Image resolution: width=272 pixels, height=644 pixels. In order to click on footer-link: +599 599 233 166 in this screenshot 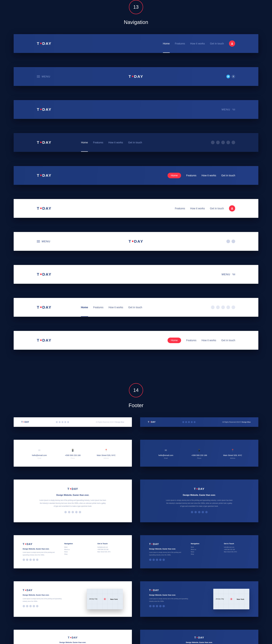, I will do `click(110, 550)`.